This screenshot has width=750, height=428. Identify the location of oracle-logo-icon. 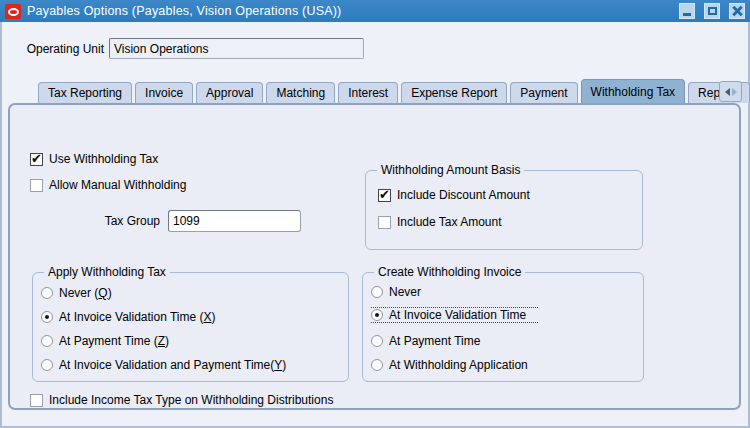
(13, 12).